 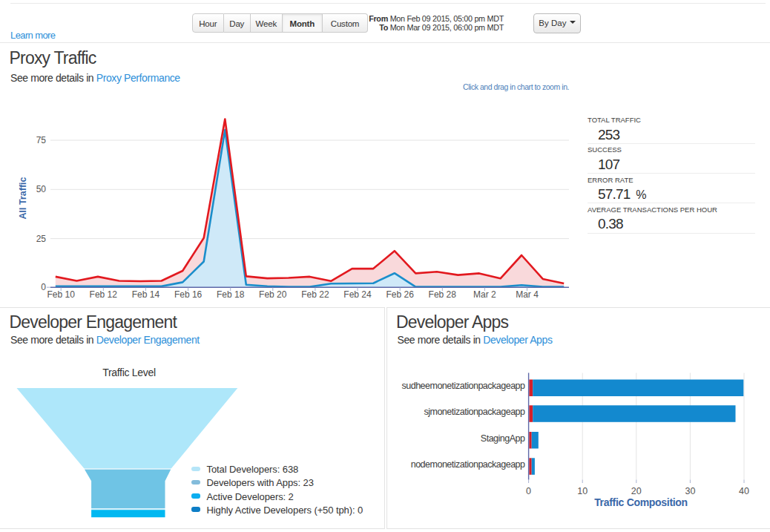 I want to click on svg-text: Feb 10, so click(x=62, y=295).